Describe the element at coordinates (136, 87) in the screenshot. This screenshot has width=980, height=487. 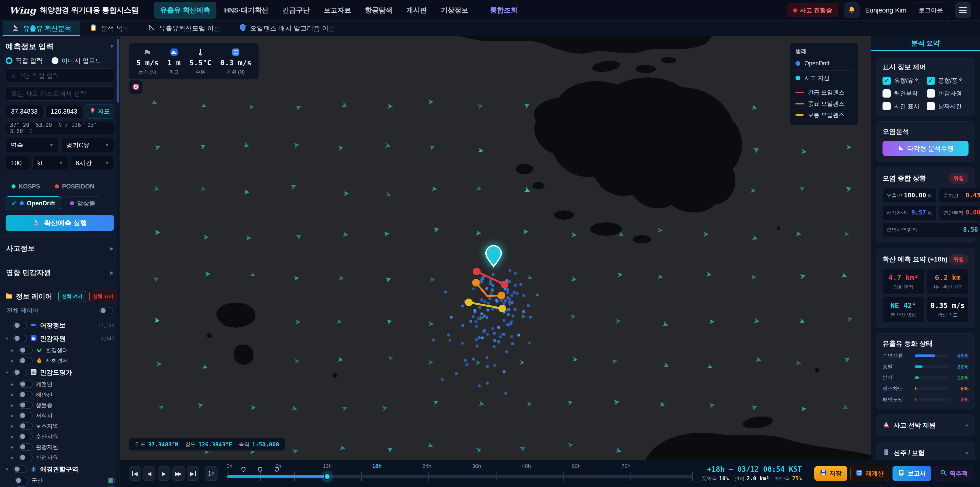
I see `recenter-target-button` at that location.